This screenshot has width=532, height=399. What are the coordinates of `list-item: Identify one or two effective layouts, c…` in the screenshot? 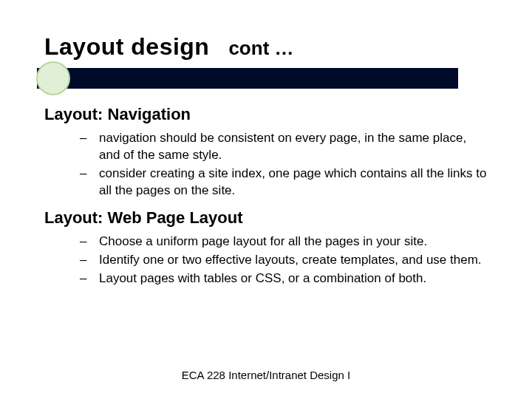 It's located at (288, 260).